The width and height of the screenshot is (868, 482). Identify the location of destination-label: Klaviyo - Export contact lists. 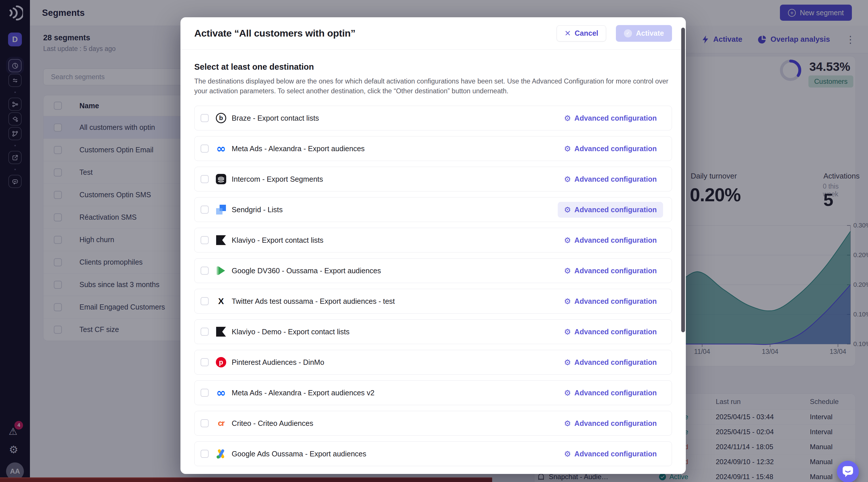
(278, 240).